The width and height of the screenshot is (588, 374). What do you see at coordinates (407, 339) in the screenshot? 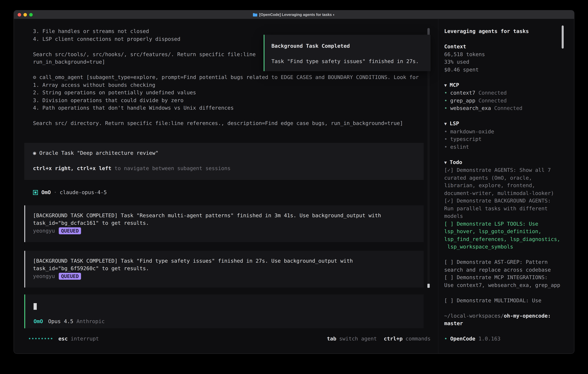
I see `commands-hint: ctrl+pcommands` at bounding box center [407, 339].